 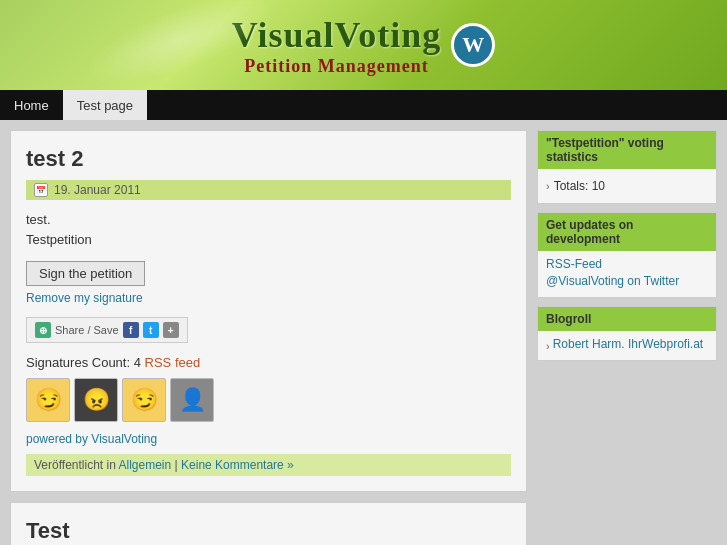 What do you see at coordinates (173, 362) in the screenshot?
I see `rss-feed-link: RSS feed` at bounding box center [173, 362].